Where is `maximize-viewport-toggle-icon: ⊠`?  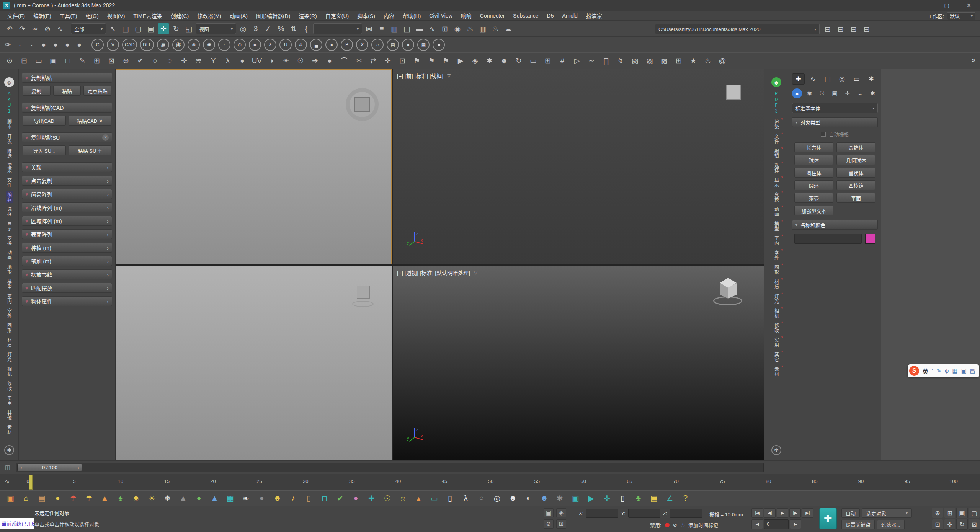 maximize-viewport-toggle-icon: ⊠ is located at coordinates (974, 524).